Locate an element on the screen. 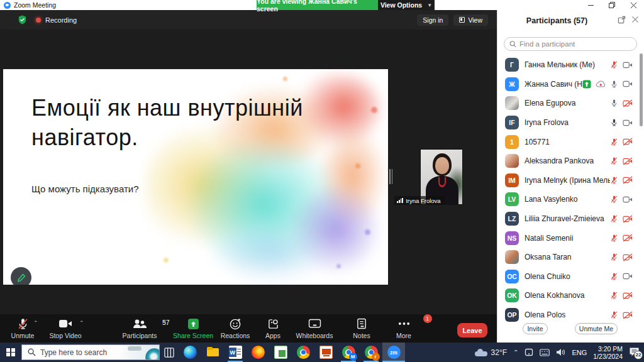  participant-row: LVLana Vasylenko is located at coordinates (569, 200).